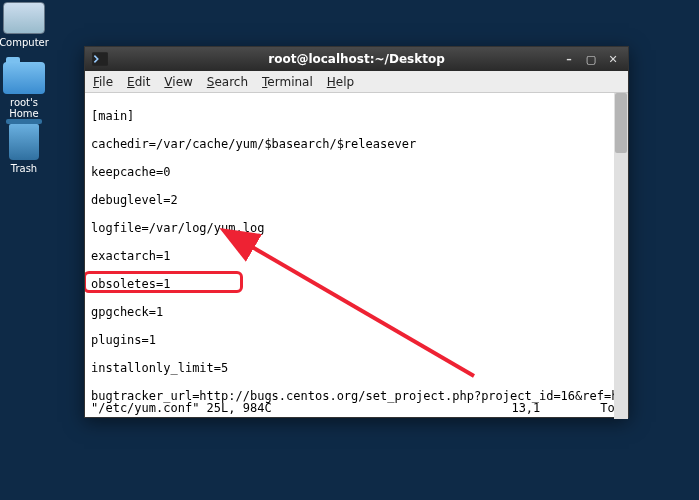  I want to click on desktop-icon-computer: Computer, so click(27, 25).